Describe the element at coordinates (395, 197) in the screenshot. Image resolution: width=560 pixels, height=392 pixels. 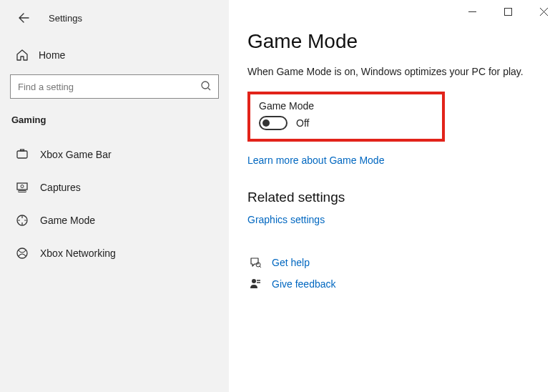
I see `related-settings-title: Related settings` at that location.